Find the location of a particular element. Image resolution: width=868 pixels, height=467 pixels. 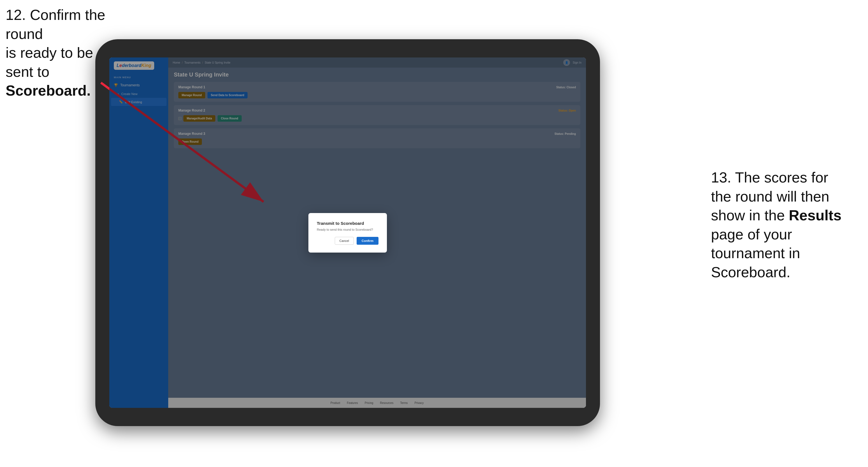

transmit-modal: Transmit to Scoreboard Ready to send thi… is located at coordinates (348, 233).